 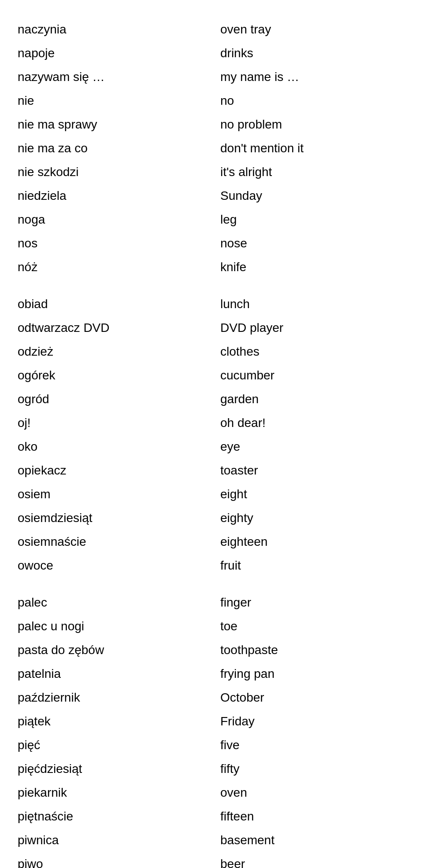 I want to click on list-item: pasta do zębów, so click(x=115, y=650).